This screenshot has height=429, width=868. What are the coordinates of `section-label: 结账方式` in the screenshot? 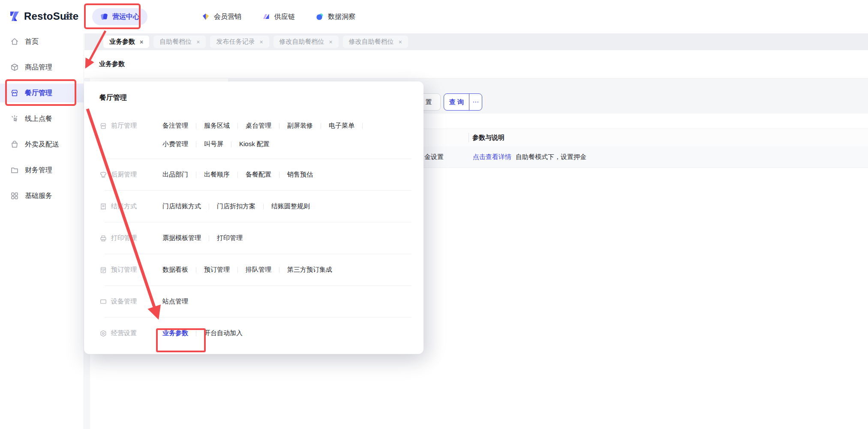 It's located at (131, 207).